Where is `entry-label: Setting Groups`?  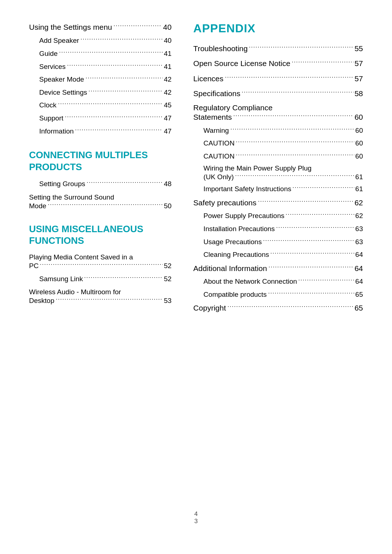
entry-label: Setting Groups is located at coordinates (62, 184).